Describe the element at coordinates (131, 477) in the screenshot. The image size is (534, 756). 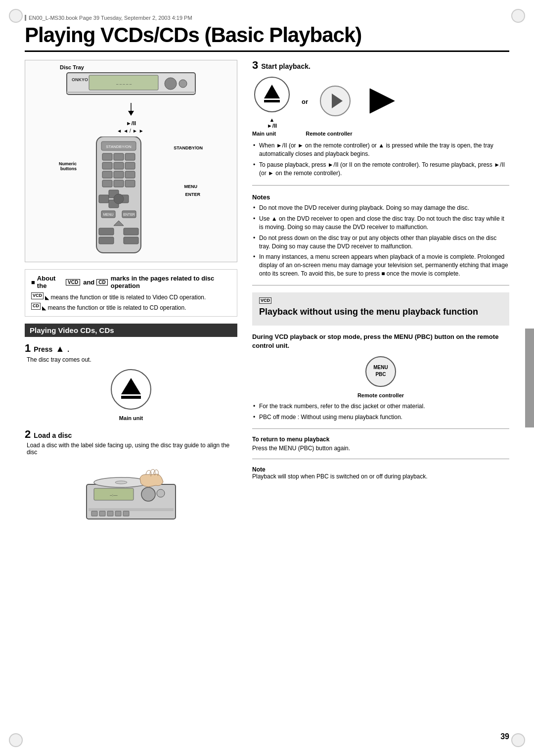
I see `step-2: 2 Load a disc Load a disc with the label…` at that location.